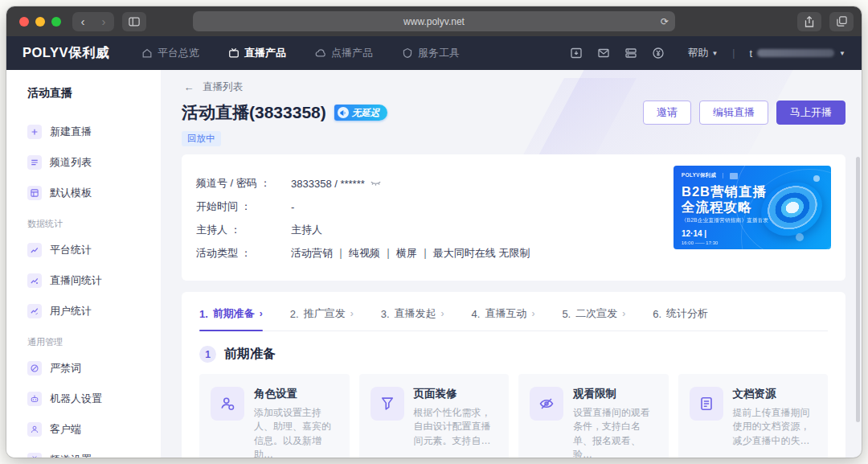 The image size is (868, 464). I want to click on paint-icon, so click(387, 404).